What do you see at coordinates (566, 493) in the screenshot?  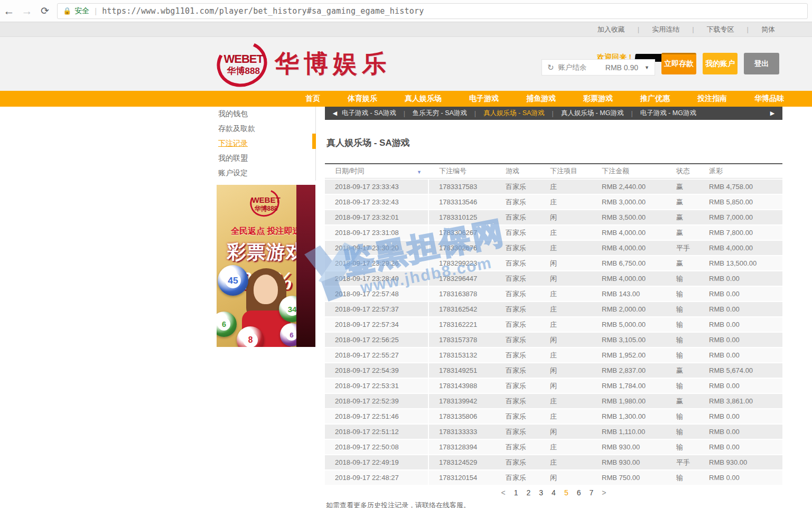 I see `pagination-page-5: 5` at bounding box center [566, 493].